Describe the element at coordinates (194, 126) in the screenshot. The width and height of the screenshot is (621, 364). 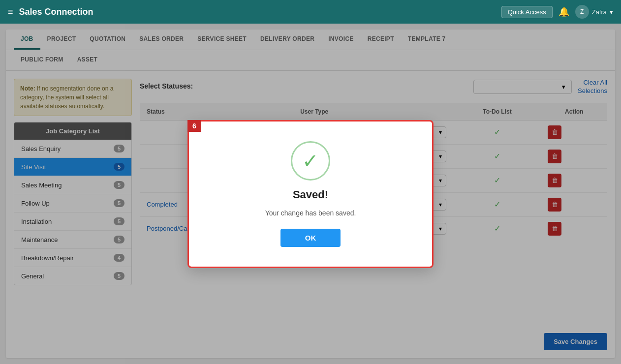
I see `step-badge: 6` at that location.